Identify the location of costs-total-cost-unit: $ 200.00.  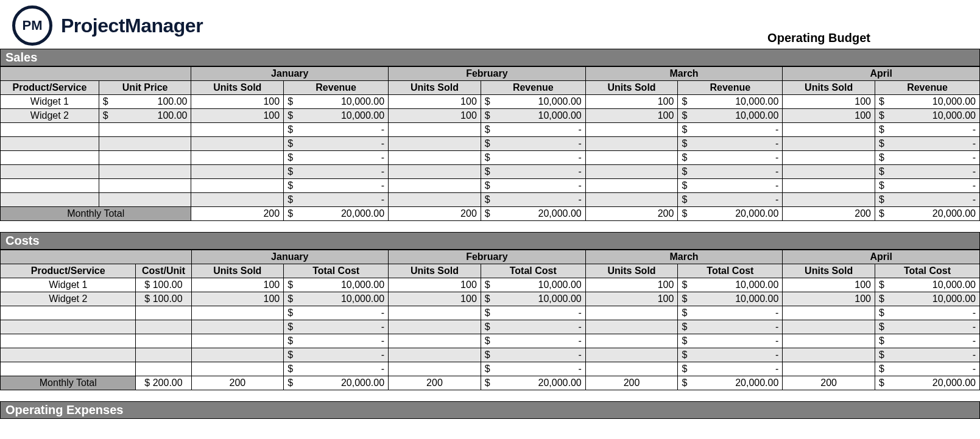
(163, 384).